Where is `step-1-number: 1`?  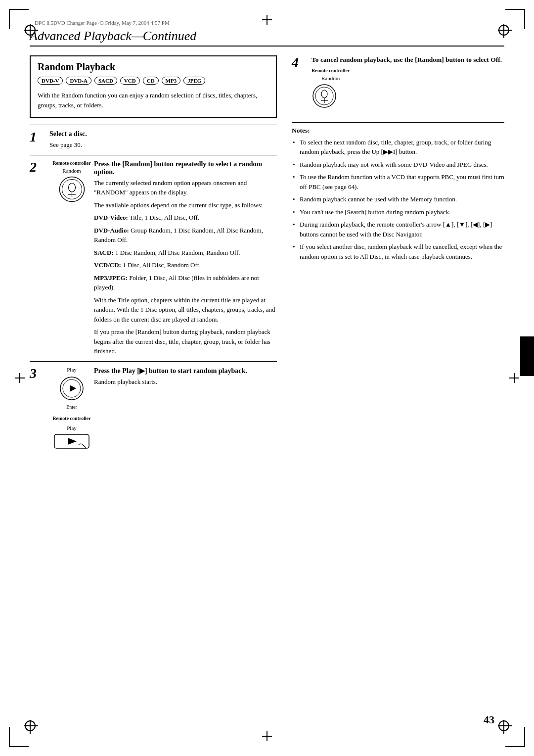 step-1-number: 1 is located at coordinates (40, 140).